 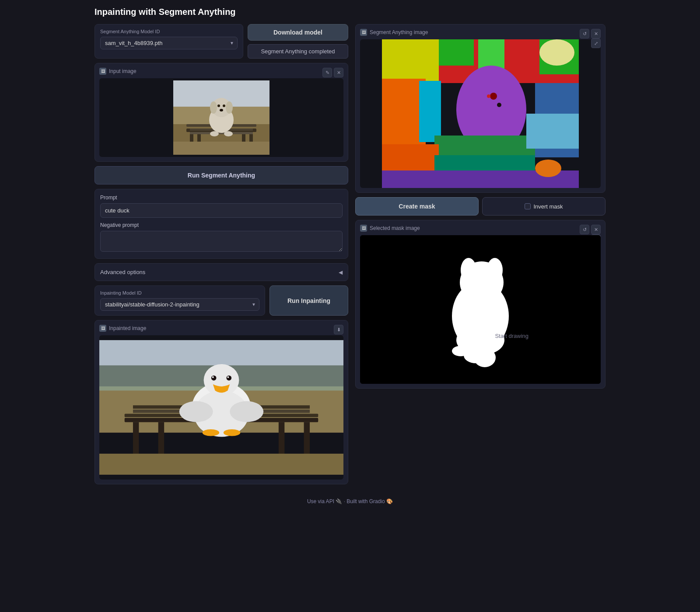 What do you see at coordinates (221, 402) in the screenshot?
I see `inpainted-image-panel: 🖼 Inpainted image ⬇` at bounding box center [221, 402].